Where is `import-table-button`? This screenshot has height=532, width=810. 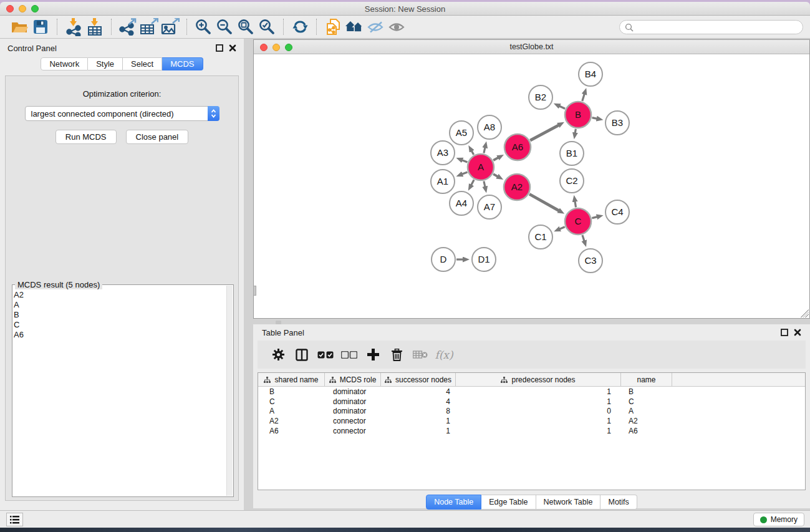
import-table-button is located at coordinates (95, 27).